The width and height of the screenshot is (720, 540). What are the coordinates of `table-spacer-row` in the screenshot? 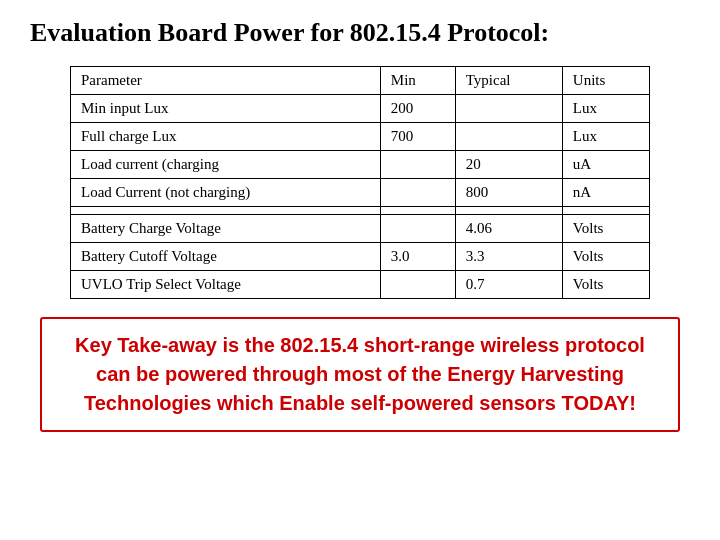 It's located at (360, 211).